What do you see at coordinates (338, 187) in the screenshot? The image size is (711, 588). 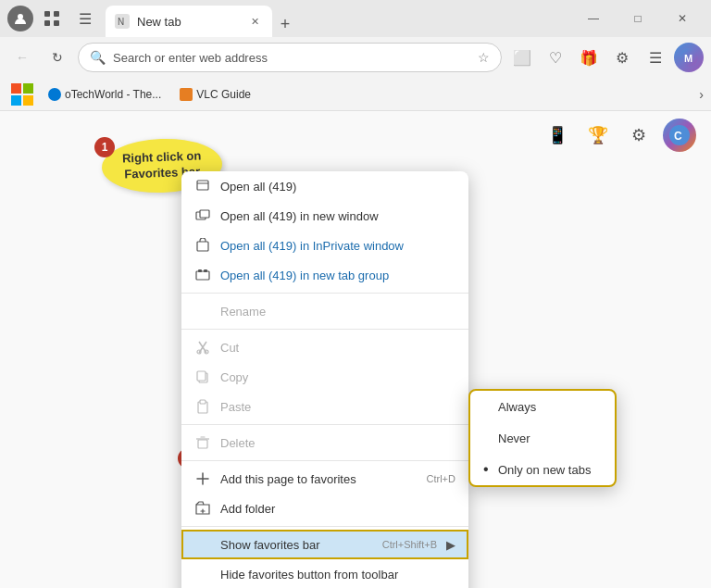 I see `menu-open-all-text: Open all (419)` at bounding box center [338, 187].